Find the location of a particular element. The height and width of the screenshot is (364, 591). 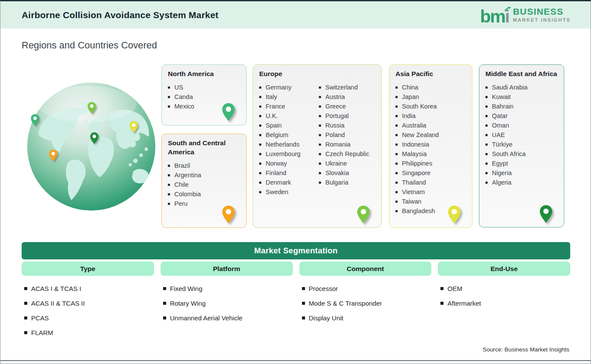

country-item: U.K. is located at coordinates (287, 116).